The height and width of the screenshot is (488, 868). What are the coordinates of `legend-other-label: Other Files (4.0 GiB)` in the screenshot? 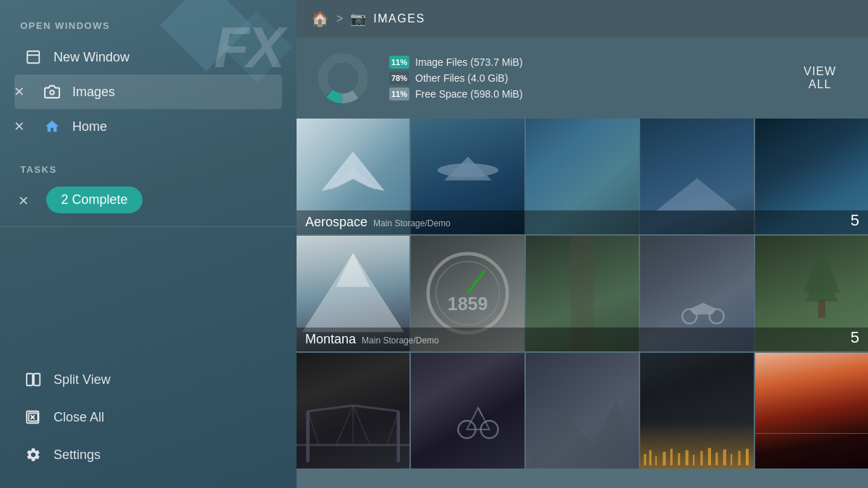 It's located at (461, 78).